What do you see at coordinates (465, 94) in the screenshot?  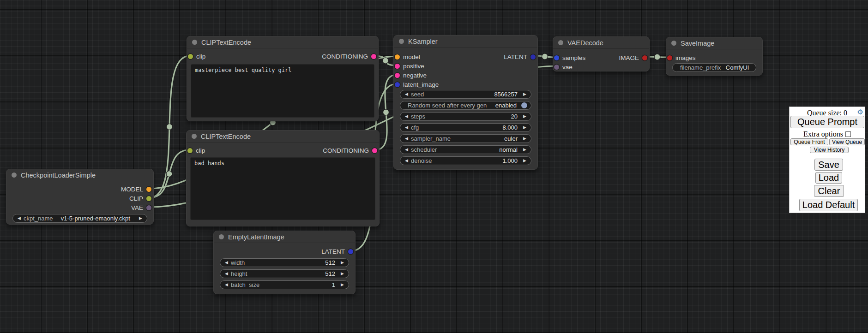 I see `widget-seed: ◀ seed 8566257 ▶` at bounding box center [465, 94].